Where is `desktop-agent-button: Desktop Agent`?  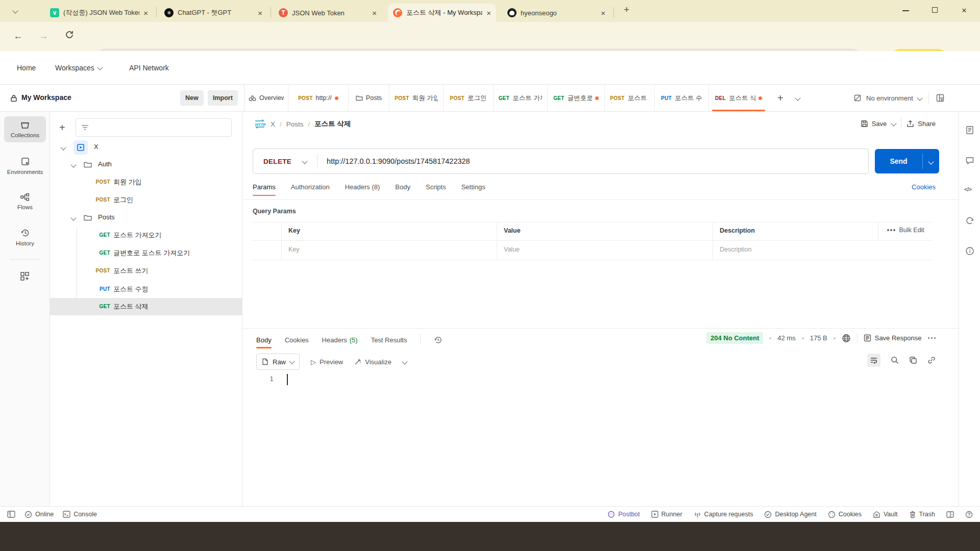 desktop-agent-button: Desktop Agent is located at coordinates (790, 514).